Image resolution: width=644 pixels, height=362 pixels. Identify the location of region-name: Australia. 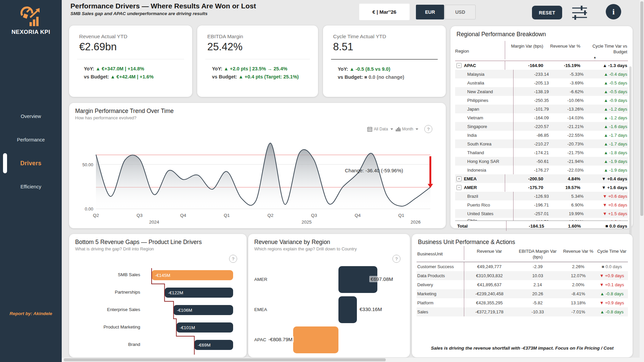
(476, 83).